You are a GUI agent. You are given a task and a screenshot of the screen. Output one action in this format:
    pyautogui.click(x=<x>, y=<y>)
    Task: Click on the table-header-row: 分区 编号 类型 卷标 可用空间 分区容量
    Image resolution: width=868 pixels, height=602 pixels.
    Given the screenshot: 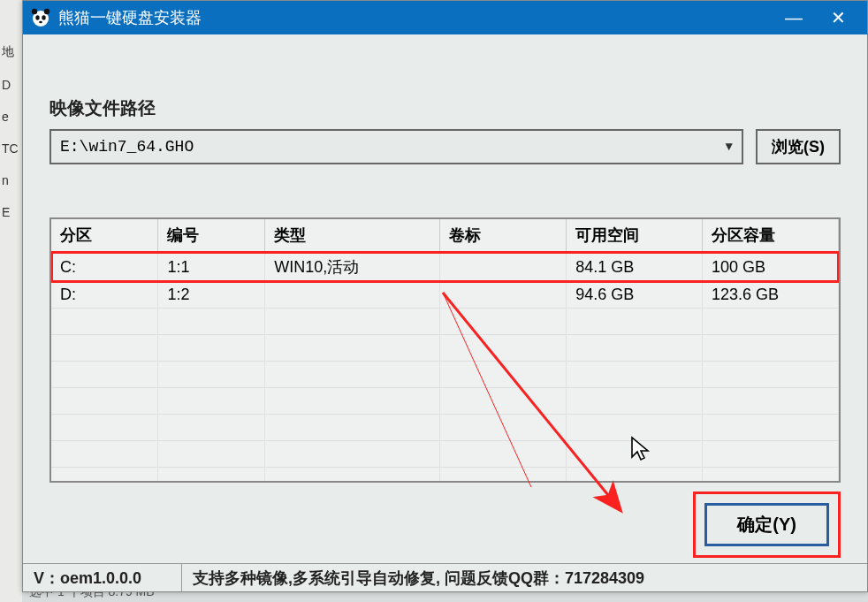 What is the action you would take?
    pyautogui.click(x=445, y=235)
    